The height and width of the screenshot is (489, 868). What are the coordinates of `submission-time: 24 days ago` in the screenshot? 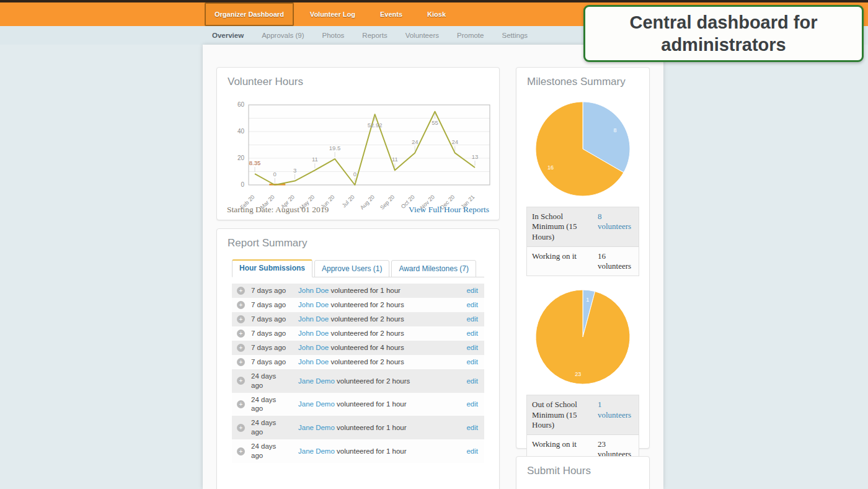 It's located at (270, 428).